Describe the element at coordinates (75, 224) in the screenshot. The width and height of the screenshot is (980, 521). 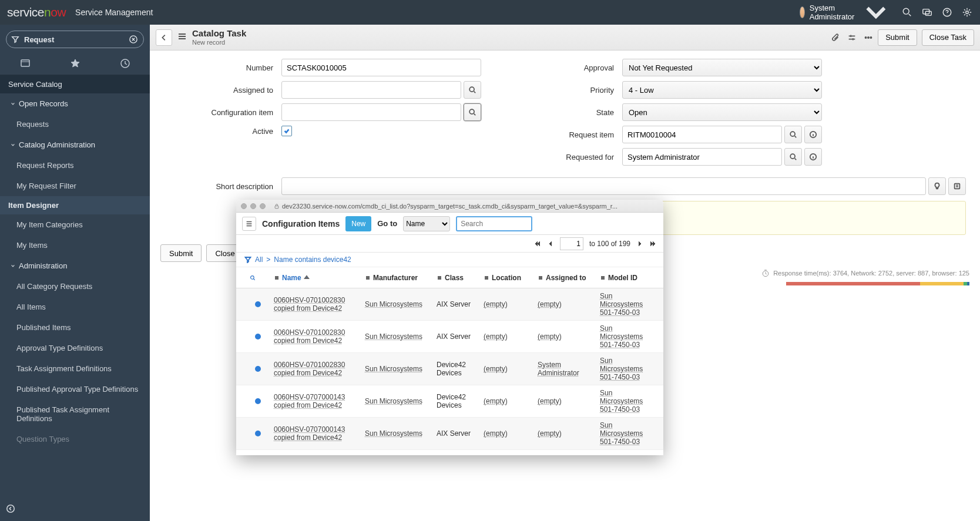
I see `sidebar-item-my-item-categories: My Item Categories` at that location.